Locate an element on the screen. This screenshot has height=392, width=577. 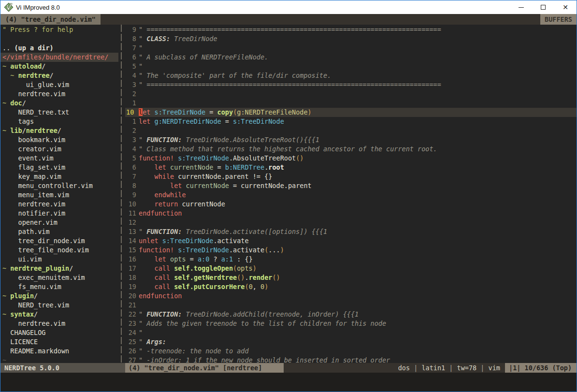
tree-item: CHANGELOG is located at coordinates (59, 333).